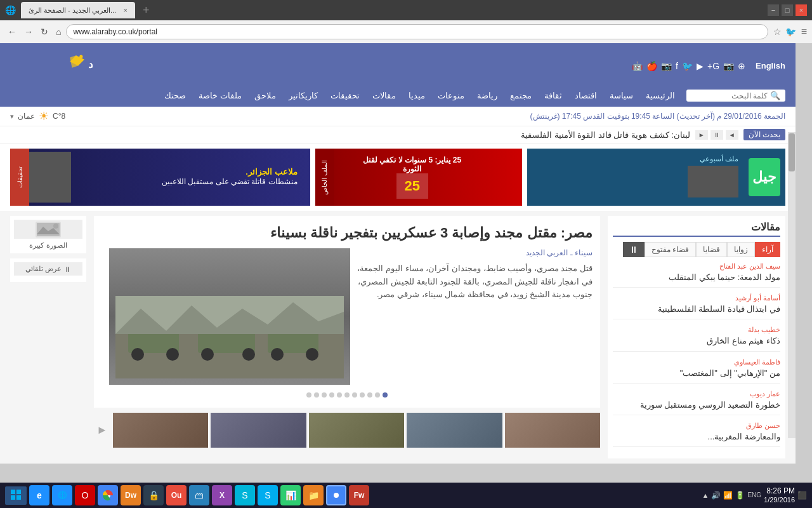  I want to click on browser-menu-btn: ≡, so click(804, 32).